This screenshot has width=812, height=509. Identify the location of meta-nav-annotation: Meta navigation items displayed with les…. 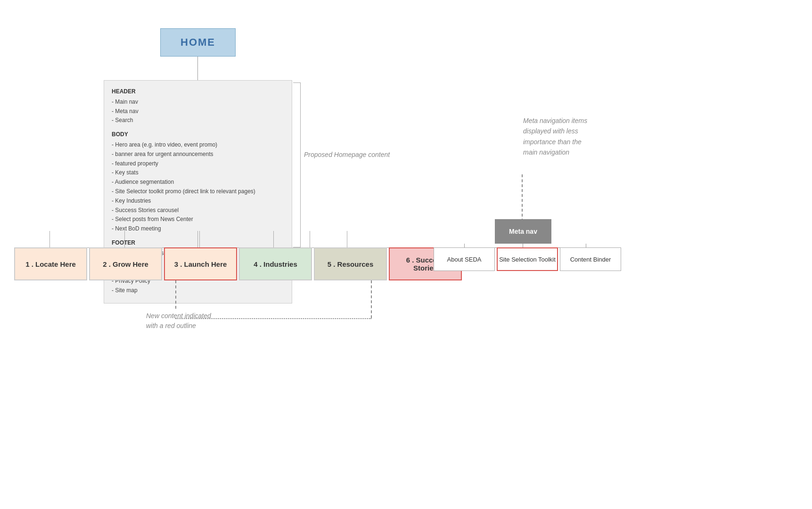
(570, 137).